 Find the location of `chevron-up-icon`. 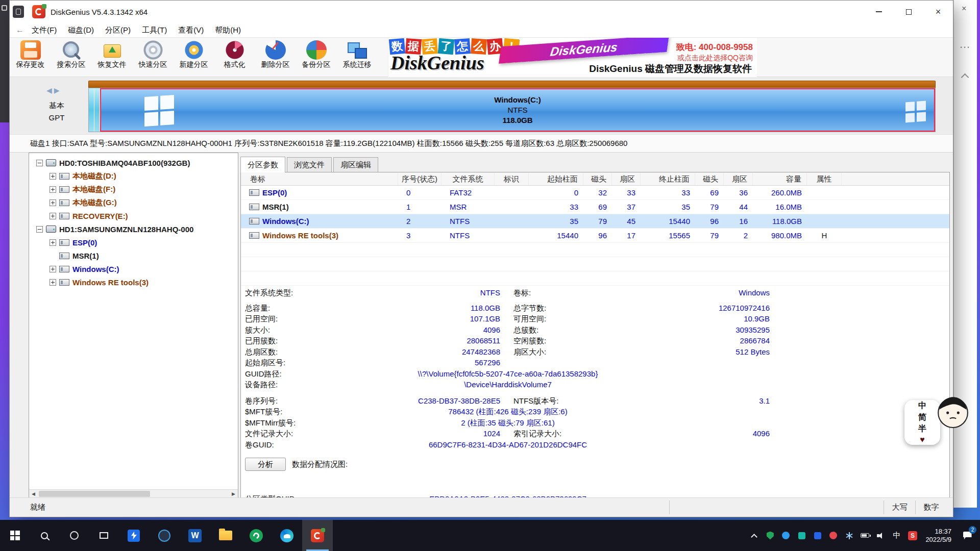

chevron-up-icon is located at coordinates (965, 78).